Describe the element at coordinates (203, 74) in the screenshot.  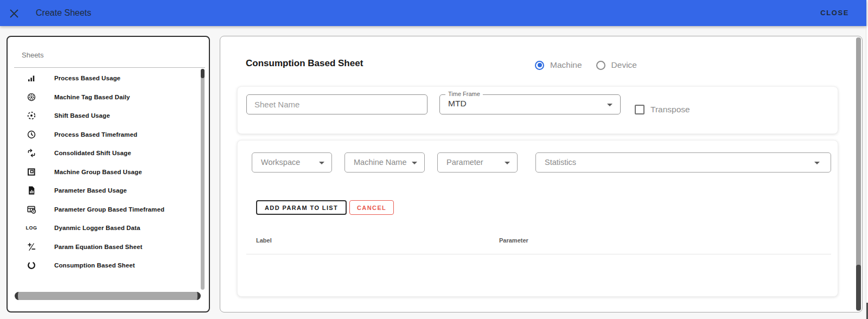
I see `sheet-list-vertical-scrollbar-thumb` at that location.